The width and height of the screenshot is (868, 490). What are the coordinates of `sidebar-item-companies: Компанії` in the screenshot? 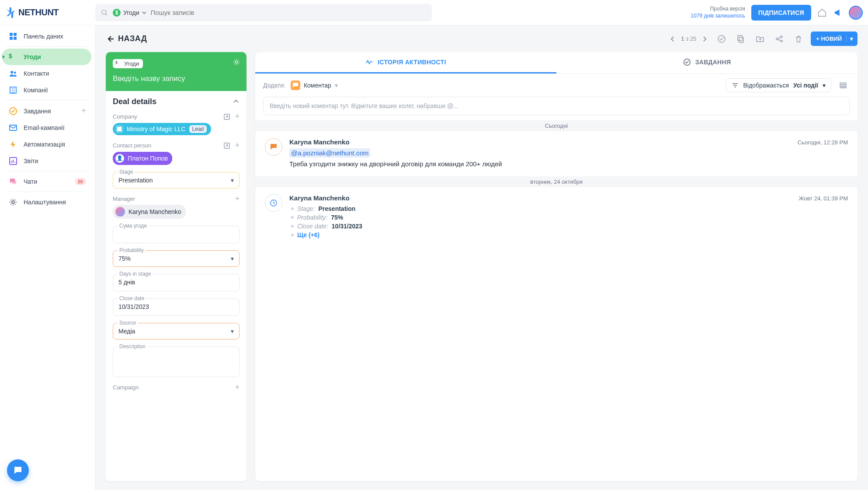 It's located at (46, 90).